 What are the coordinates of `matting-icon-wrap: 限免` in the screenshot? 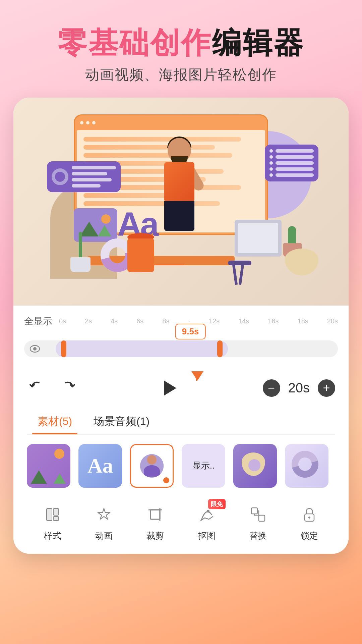 It's located at (207, 515).